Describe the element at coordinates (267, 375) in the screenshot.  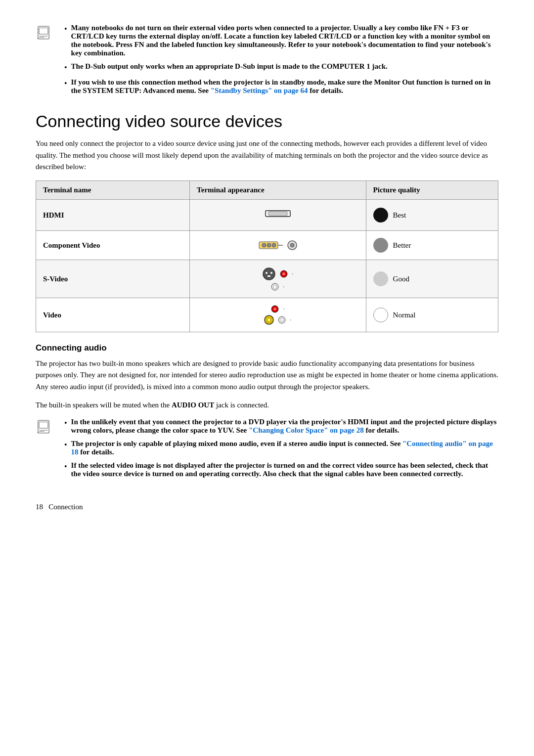
I see `connecting-audio-para1: The projector has two built-in mono spea…` at that location.